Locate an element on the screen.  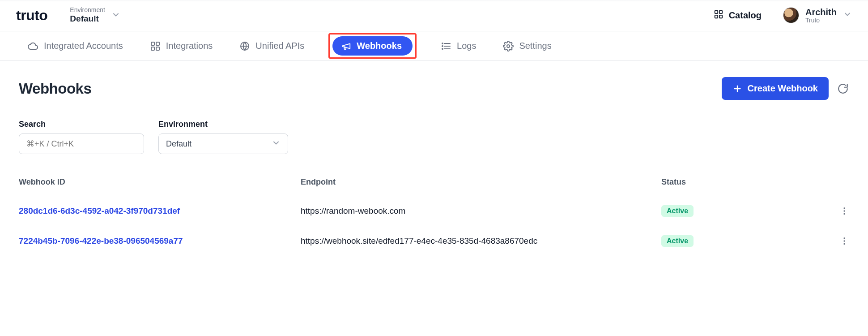
nav-unified-apis: Unified APIs is located at coordinates (272, 46).